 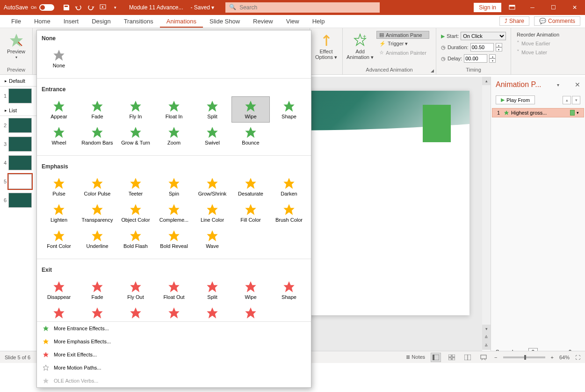 I want to click on tab-home: Home, so click(x=42, y=22).